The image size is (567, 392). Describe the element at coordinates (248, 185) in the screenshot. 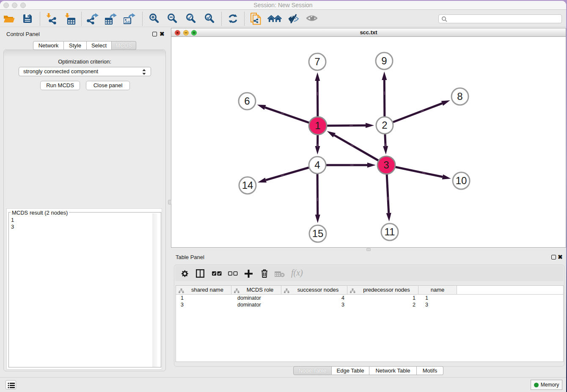

I see `svg-text: 14` at that location.